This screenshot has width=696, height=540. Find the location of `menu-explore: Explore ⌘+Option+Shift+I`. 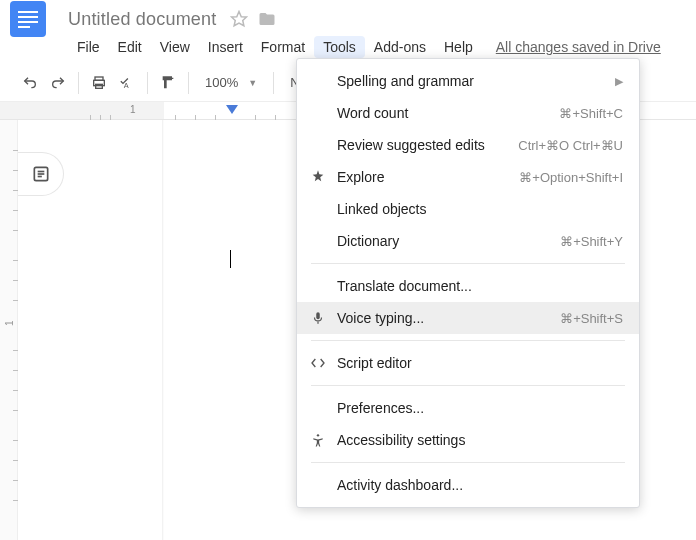

menu-explore: Explore ⌘+Option+Shift+I is located at coordinates (468, 177).